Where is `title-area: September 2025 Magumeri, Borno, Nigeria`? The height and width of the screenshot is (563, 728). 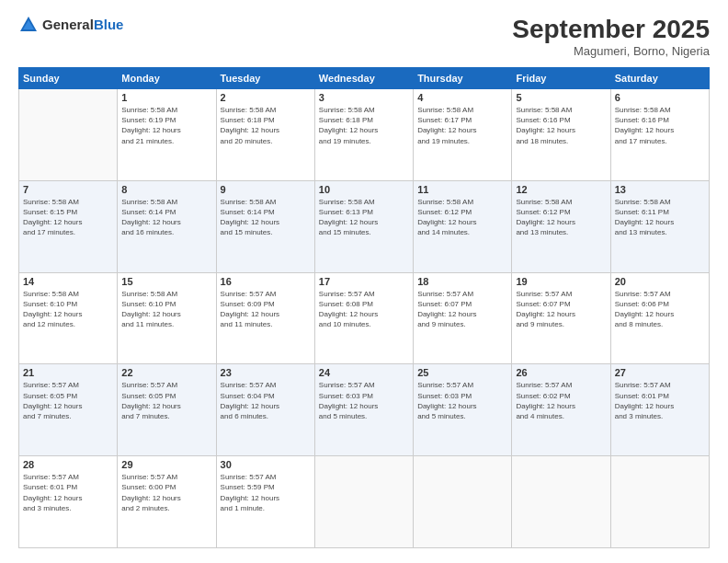 title-area: September 2025 Magumeri, Borno, Nigeria is located at coordinates (610, 37).